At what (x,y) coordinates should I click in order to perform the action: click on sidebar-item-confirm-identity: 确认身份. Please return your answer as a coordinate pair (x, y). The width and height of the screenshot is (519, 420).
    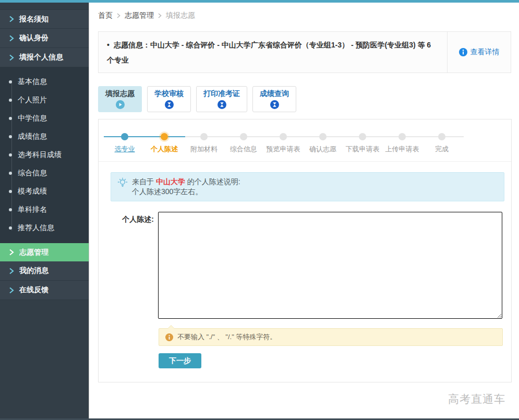
    Looking at the image, I should click on (44, 39).